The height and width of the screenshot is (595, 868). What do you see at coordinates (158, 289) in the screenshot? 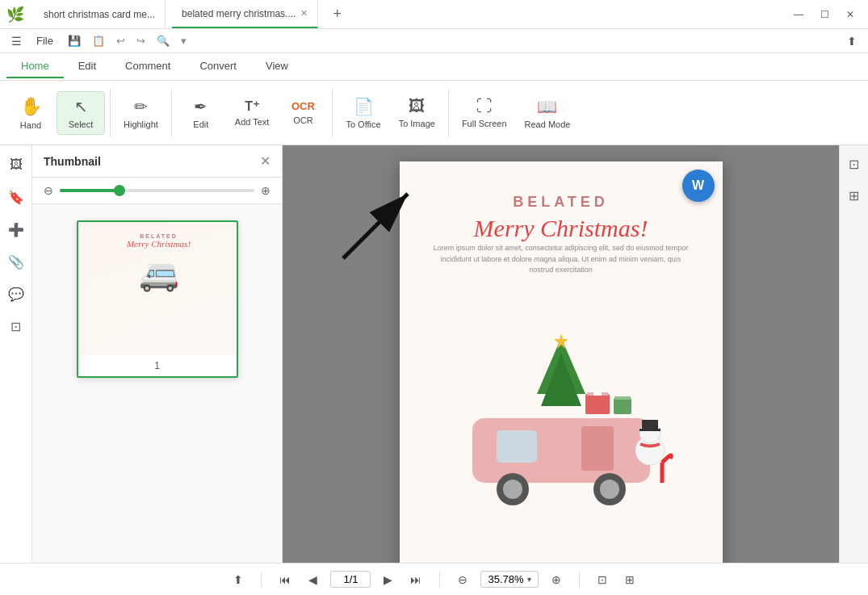
I see `thumbnail-image: BELATED Merry Christmas! 🚐` at bounding box center [158, 289].